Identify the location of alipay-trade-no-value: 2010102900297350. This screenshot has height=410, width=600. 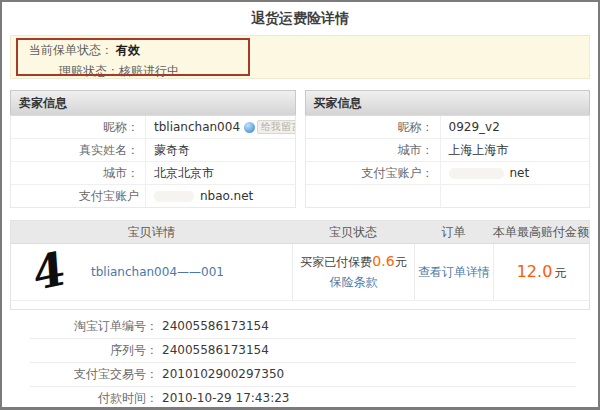
(367, 374).